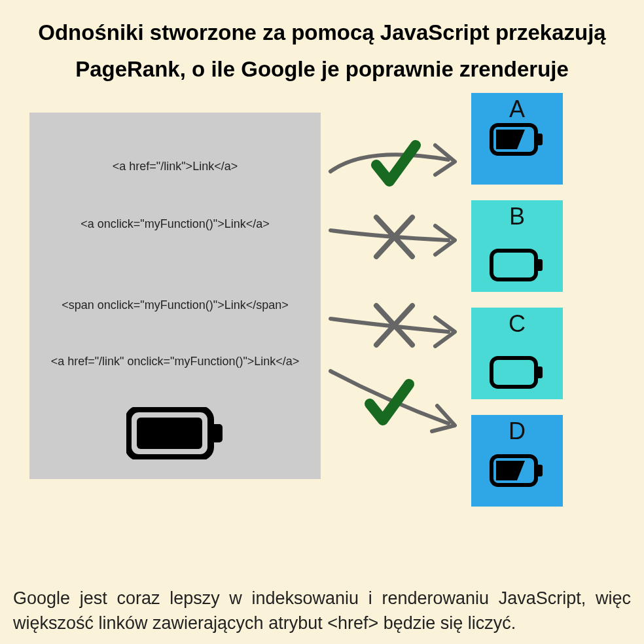 Image resolution: width=644 pixels, height=644 pixels. Describe the element at coordinates (175, 435) in the screenshot. I see `battery-full-icon` at that location.